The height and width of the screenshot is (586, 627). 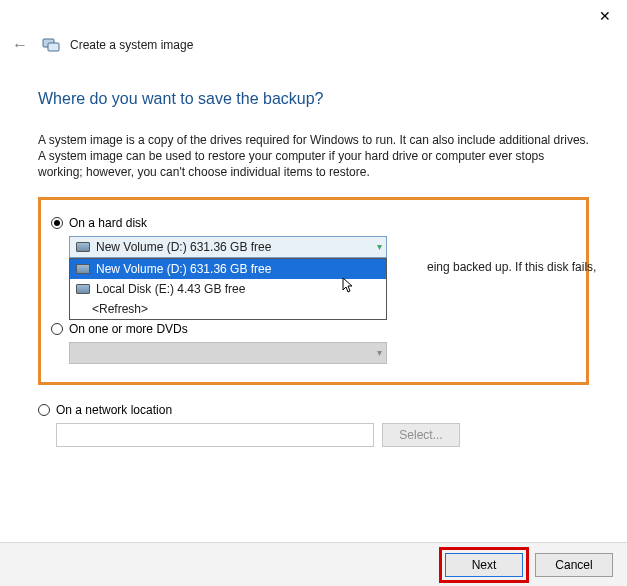 I want to click on radio-dvd-label: On one or more DVDs, so click(x=128, y=329).